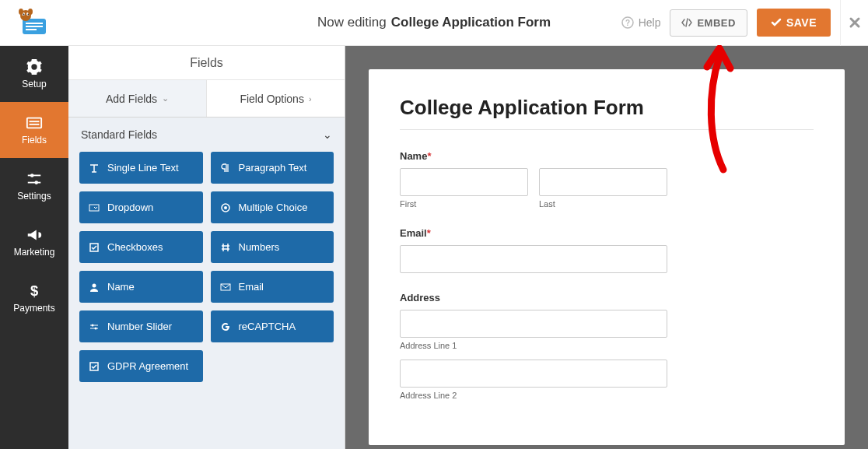 Image resolution: width=868 pixels, height=449 pixels. What do you see at coordinates (94, 208) in the screenshot?
I see `dropdown-icon` at bounding box center [94, 208].